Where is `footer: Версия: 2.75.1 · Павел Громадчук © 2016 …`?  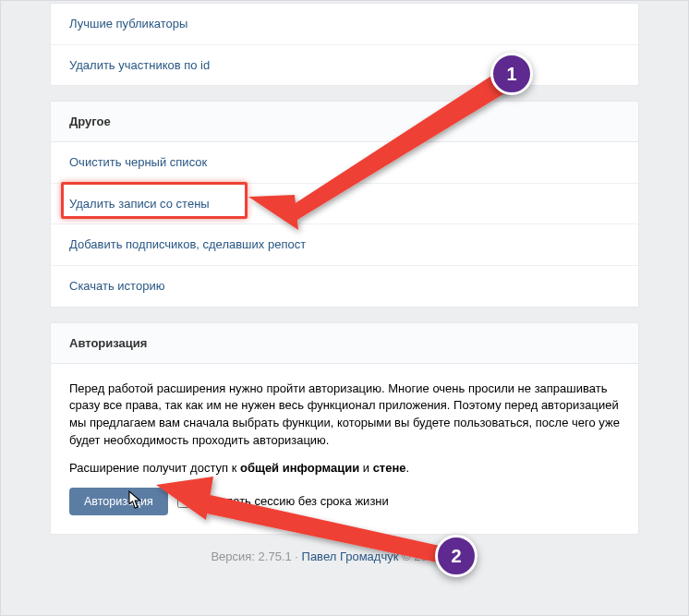 footer: Версия: 2.75.1 · Павел Громадчук © 2016 … is located at coordinates (344, 556).